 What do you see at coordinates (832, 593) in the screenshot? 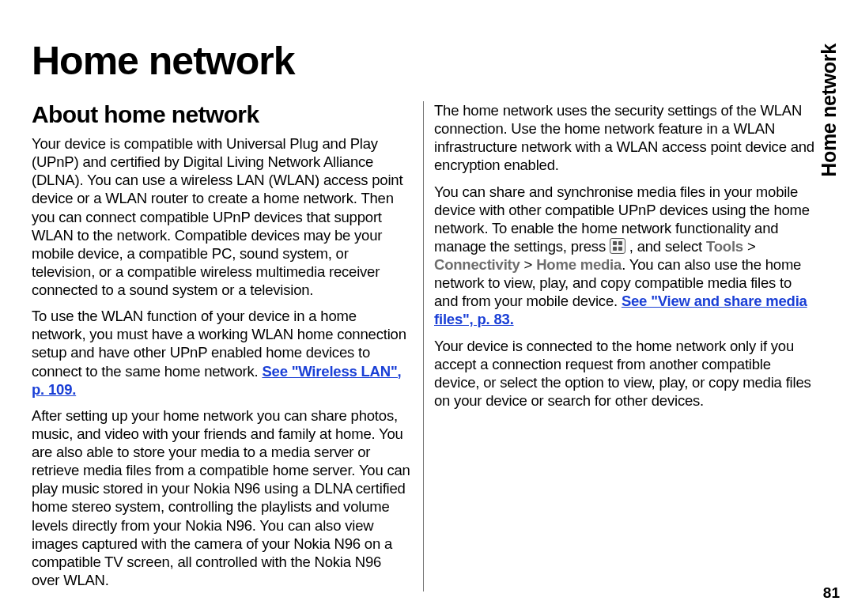
I see `page-number: 81` at bounding box center [832, 593].